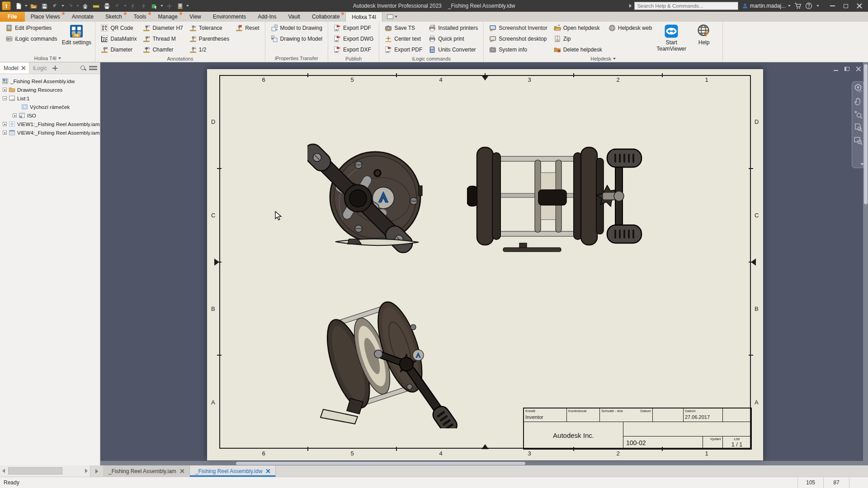 The width and height of the screenshot is (868, 488). Describe the element at coordinates (858, 101) in the screenshot. I see `pan-hand-icon` at that location.